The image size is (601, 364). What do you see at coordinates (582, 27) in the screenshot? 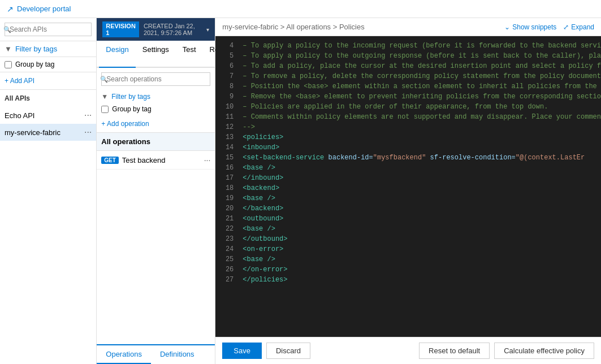
I see `expand-label: Expand` at bounding box center [582, 27].